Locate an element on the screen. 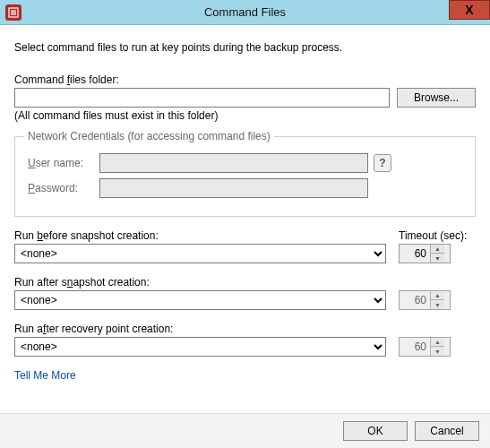 The width and height of the screenshot is (490, 448). username-label: User name: is located at coordinates (64, 163).